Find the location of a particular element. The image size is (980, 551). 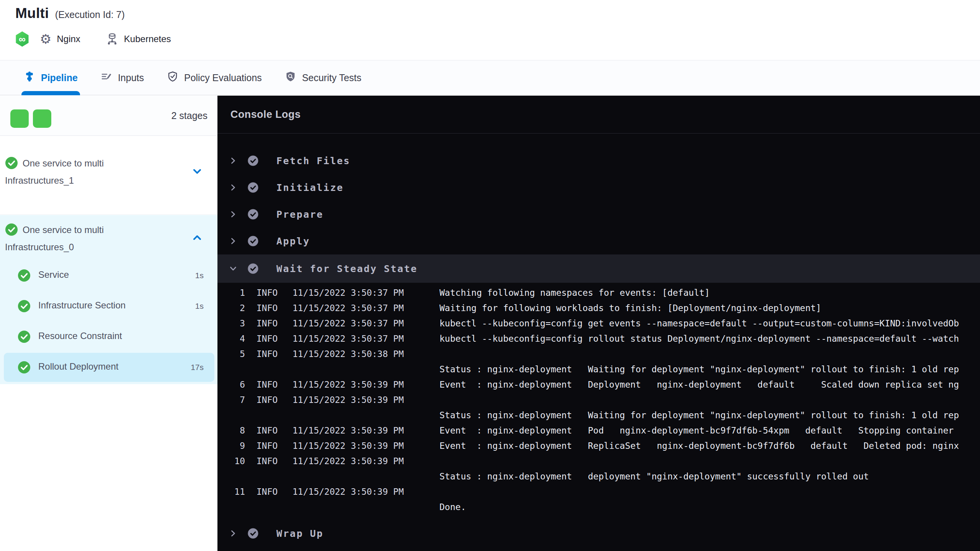

console-section-wait-for-steady-state: Wait for Steady State is located at coordinates (599, 269).